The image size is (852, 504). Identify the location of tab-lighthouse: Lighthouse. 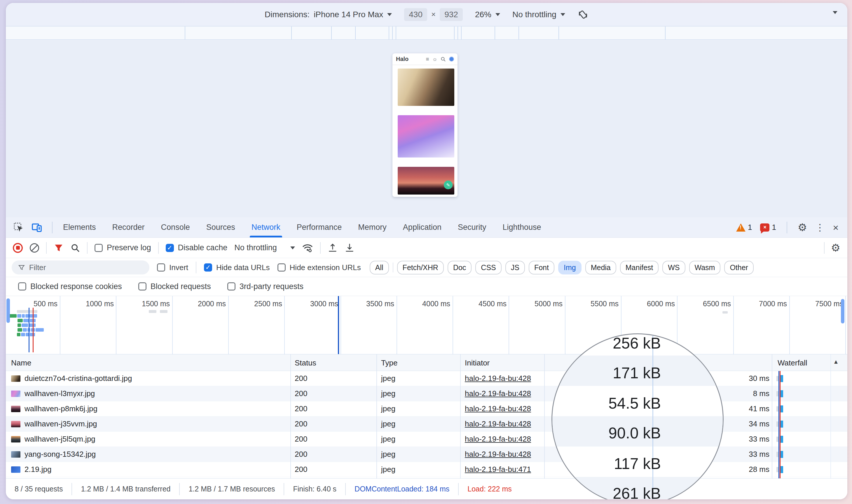
(522, 228).